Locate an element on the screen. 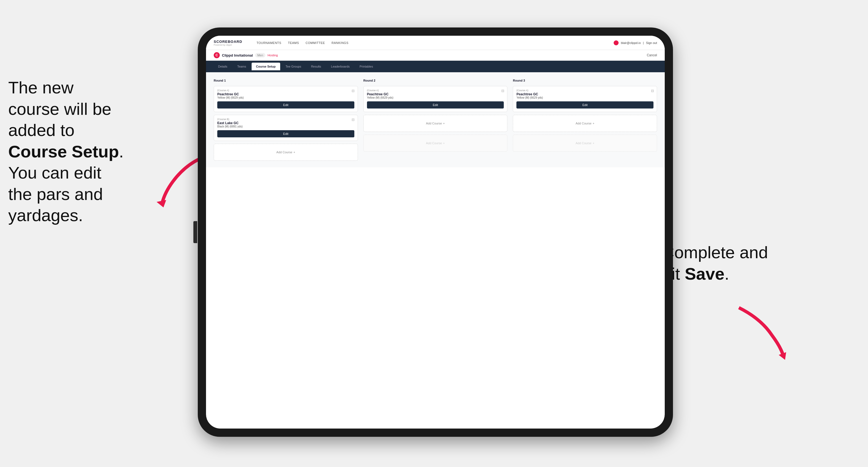 The width and height of the screenshot is (868, 467). tabs-bar: Details Teams Course Setup Tee Groups Re… is located at coordinates (435, 66).